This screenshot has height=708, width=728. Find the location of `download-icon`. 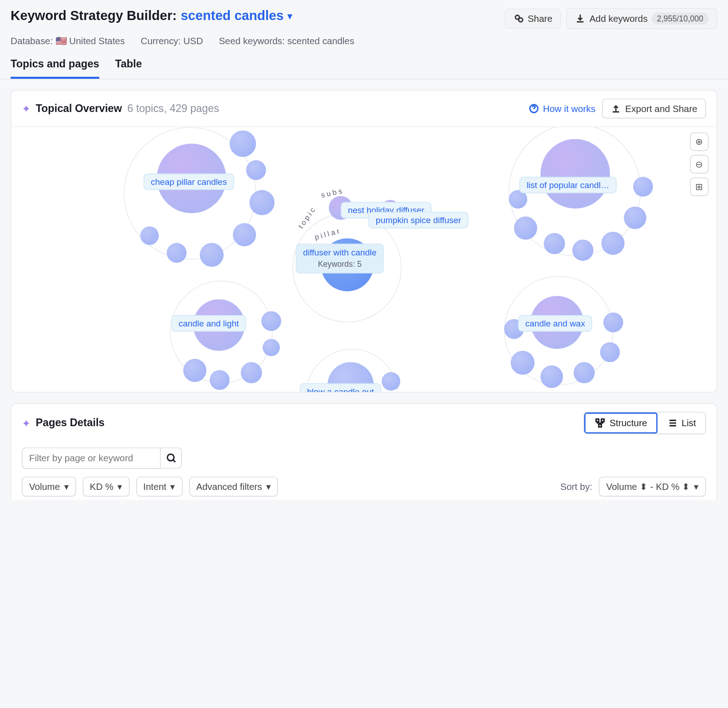

download-icon is located at coordinates (581, 18).